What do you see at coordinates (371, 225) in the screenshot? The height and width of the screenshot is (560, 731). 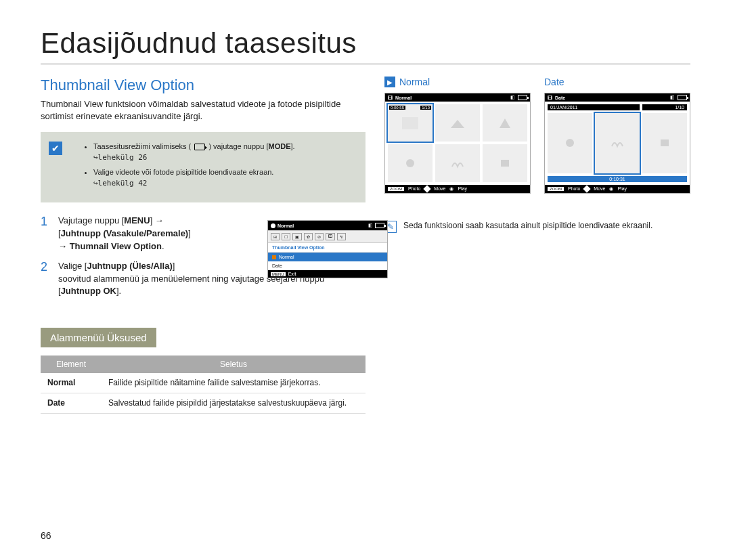 I see `sd-icon: ◧` at bounding box center [371, 225].